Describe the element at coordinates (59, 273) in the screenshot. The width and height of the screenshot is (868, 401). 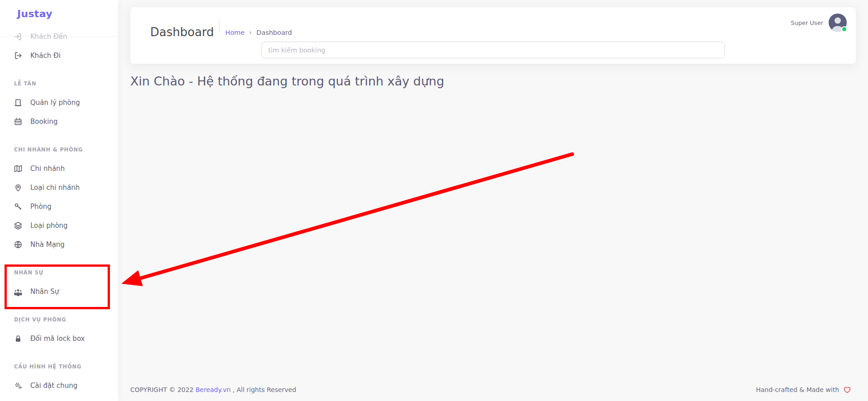
I see `sidebar-section-header: NHÂN SỰ` at that location.